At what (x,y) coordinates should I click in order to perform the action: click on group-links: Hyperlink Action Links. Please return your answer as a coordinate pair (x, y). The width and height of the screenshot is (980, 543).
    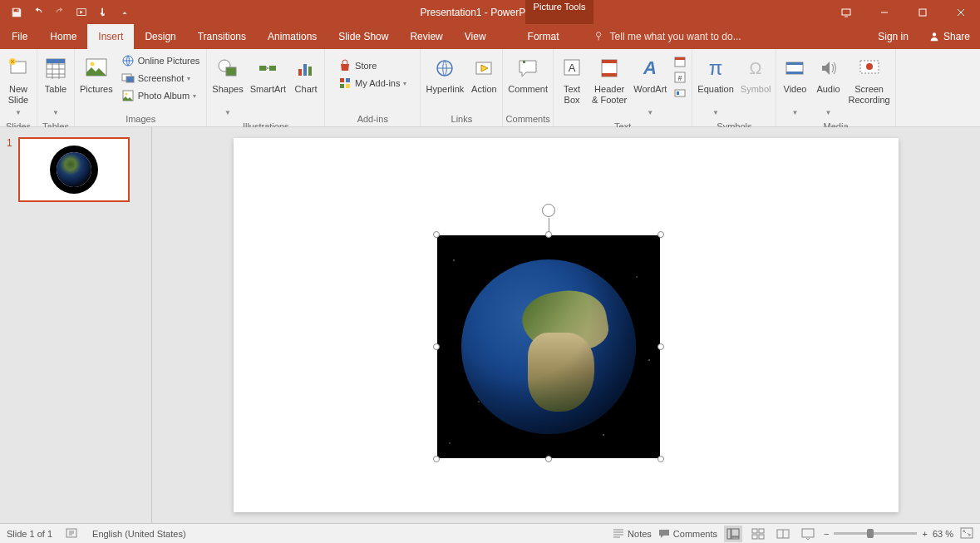
    Looking at the image, I should click on (462, 88).